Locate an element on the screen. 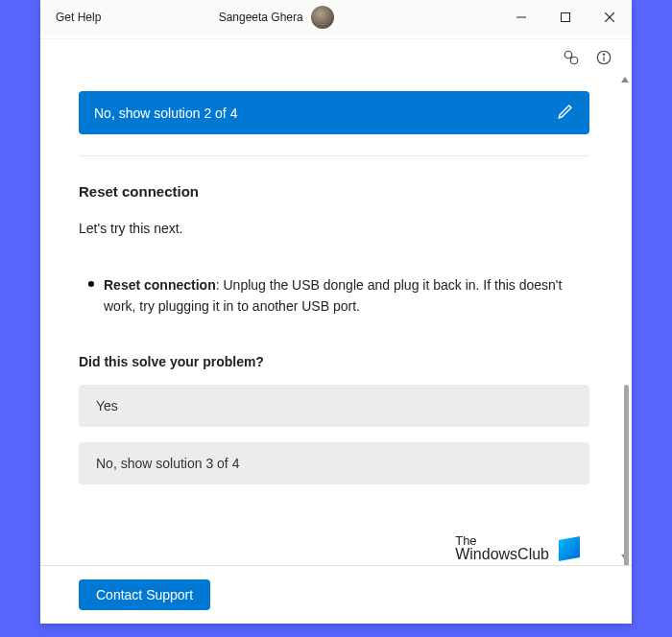 The image size is (672, 637). info-icon is located at coordinates (604, 58).